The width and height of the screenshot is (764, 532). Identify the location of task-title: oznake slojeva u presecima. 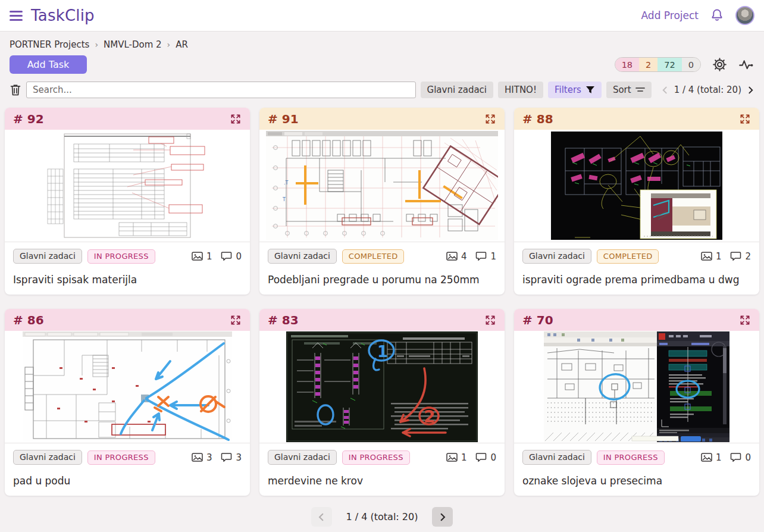
(637, 481).